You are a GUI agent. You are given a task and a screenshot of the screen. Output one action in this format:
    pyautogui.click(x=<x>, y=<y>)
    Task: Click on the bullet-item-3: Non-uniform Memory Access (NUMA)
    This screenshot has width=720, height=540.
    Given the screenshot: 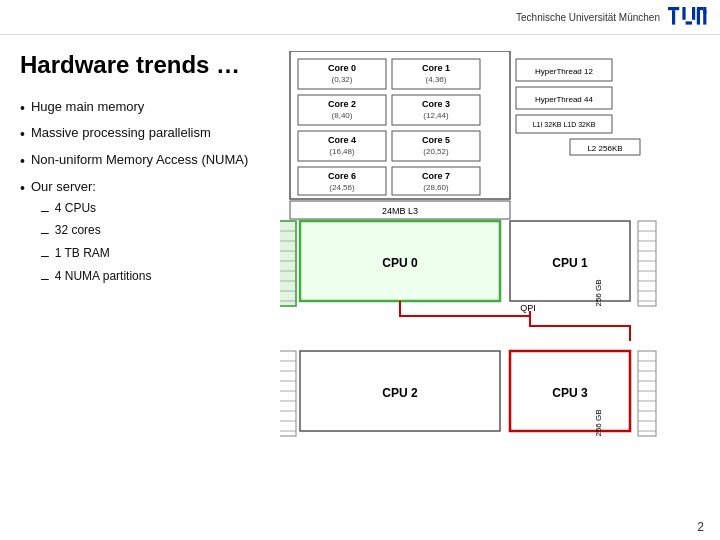 What is the action you would take?
    pyautogui.click(x=140, y=162)
    